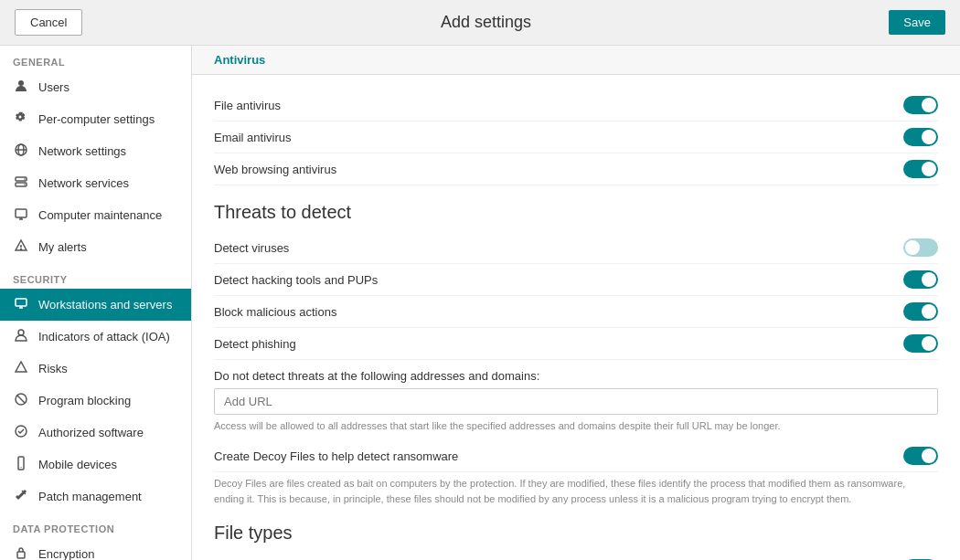 Image resolution: width=960 pixels, height=560 pixels. Describe the element at coordinates (921, 343) in the screenshot. I see `detect-phishing-toggle` at that location.